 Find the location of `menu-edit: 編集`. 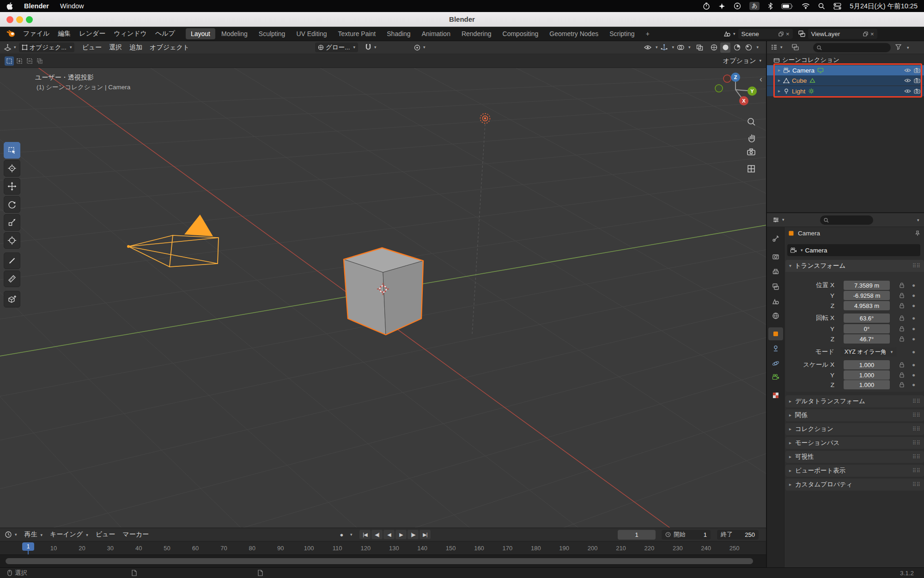

menu-edit: 編集 is located at coordinates (64, 34).